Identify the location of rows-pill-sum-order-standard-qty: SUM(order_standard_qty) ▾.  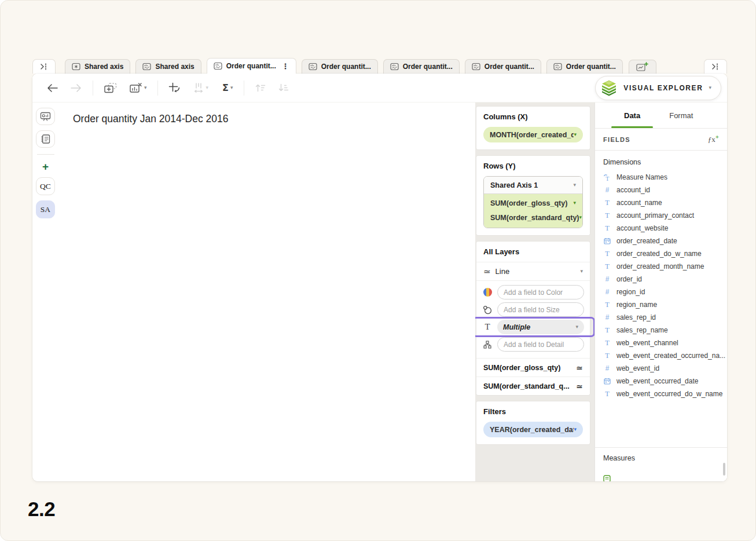
(533, 218).